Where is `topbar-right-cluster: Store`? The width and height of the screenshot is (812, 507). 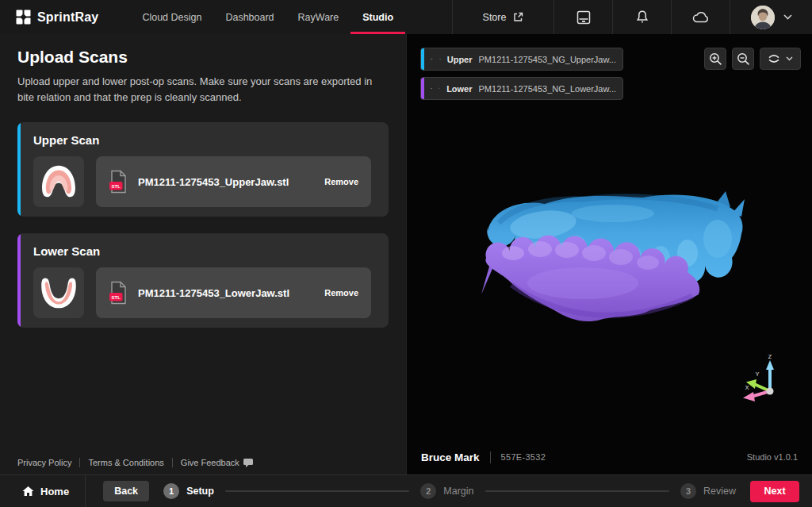
topbar-right-cluster: Store is located at coordinates (632, 17).